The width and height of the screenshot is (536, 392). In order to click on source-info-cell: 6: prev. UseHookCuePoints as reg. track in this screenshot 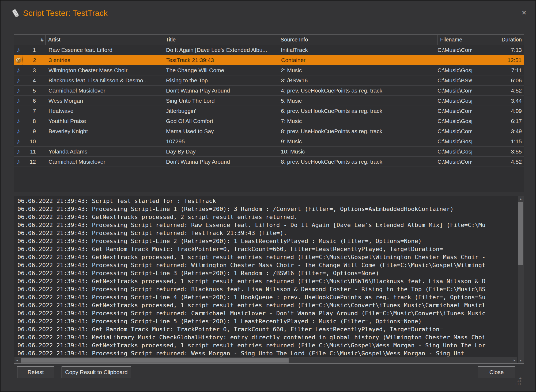, I will do `click(358, 111)`.